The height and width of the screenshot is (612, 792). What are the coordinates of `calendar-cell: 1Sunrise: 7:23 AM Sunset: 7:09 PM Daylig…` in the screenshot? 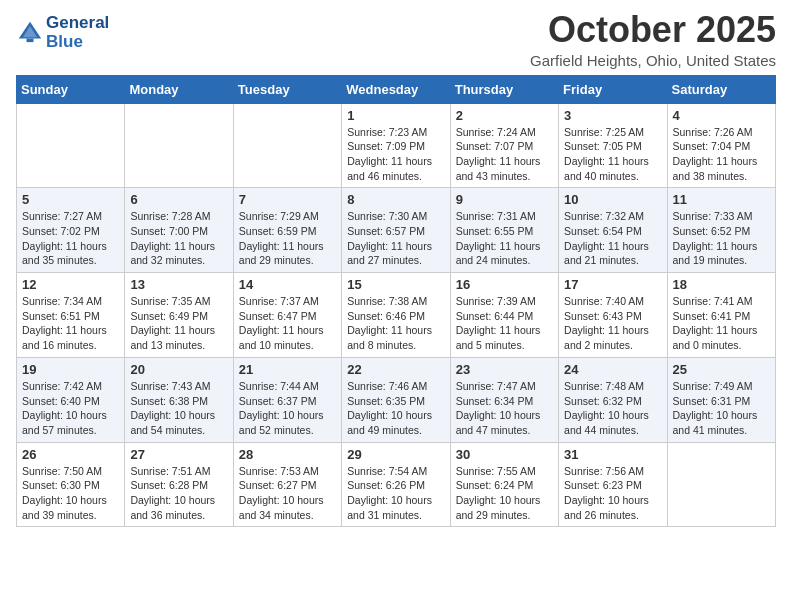 It's located at (396, 146).